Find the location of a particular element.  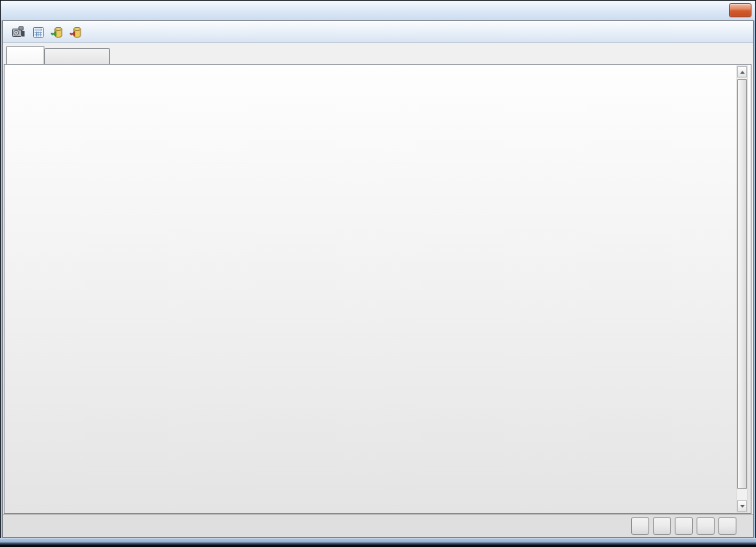

atemelesek-torlese-button is located at coordinates (684, 526).